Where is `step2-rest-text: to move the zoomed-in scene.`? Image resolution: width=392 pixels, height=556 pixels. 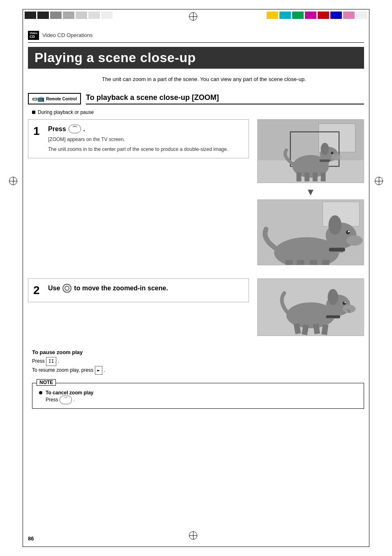 step2-rest-text: to move the zoomed-in scene. is located at coordinates (121, 288).